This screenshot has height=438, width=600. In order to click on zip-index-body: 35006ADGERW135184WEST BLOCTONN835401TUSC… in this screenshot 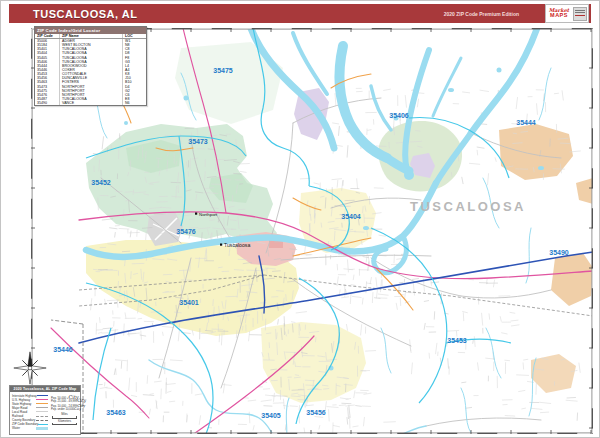, I will do `click(90, 72)`.